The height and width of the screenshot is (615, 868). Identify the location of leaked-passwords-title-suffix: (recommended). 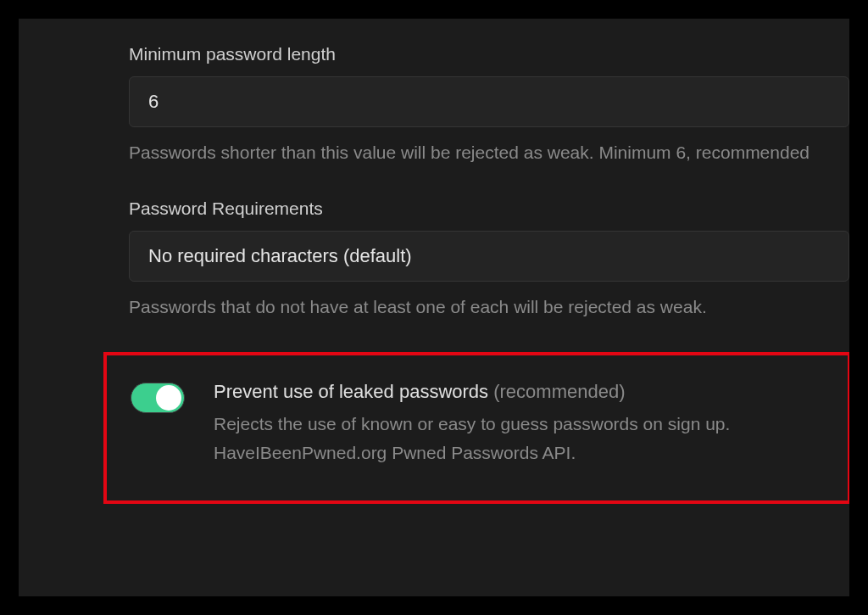
(559, 392).